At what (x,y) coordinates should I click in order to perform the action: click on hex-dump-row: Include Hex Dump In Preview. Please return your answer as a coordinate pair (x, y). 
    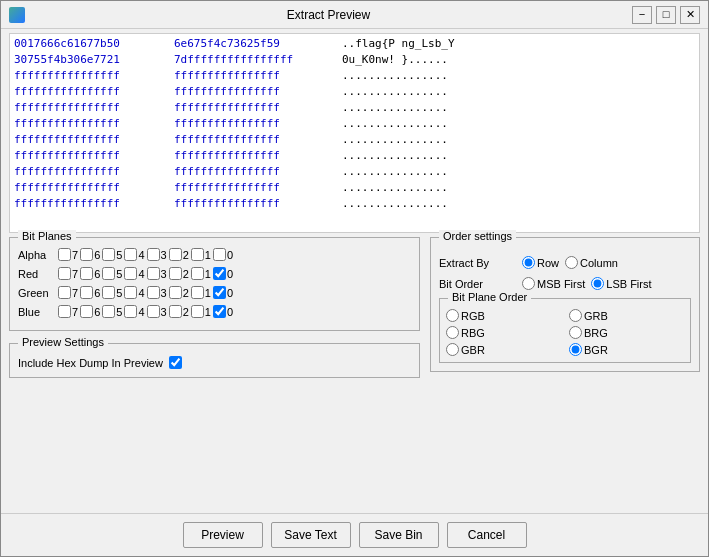
    Looking at the image, I should click on (214, 362).